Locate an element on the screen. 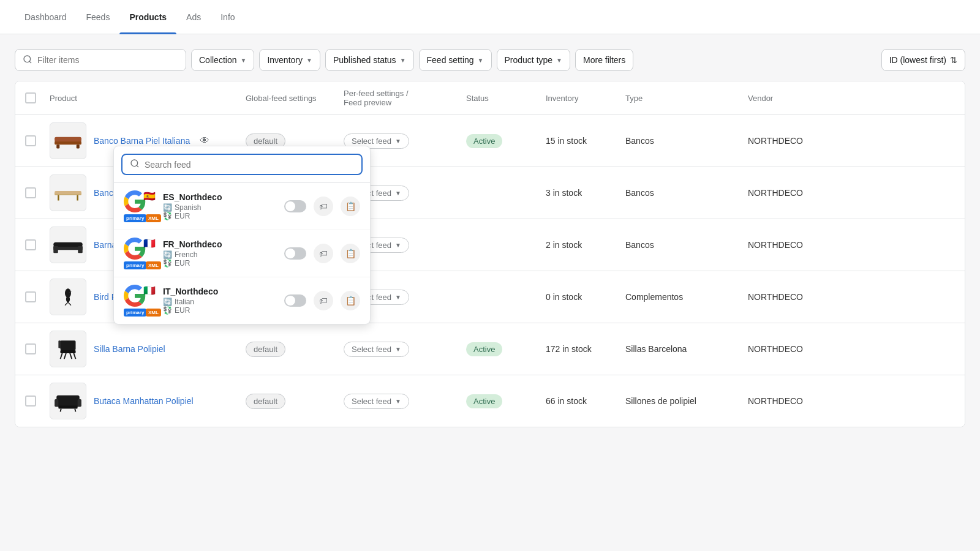 The image size is (980, 551). nav-products: Products is located at coordinates (148, 17).